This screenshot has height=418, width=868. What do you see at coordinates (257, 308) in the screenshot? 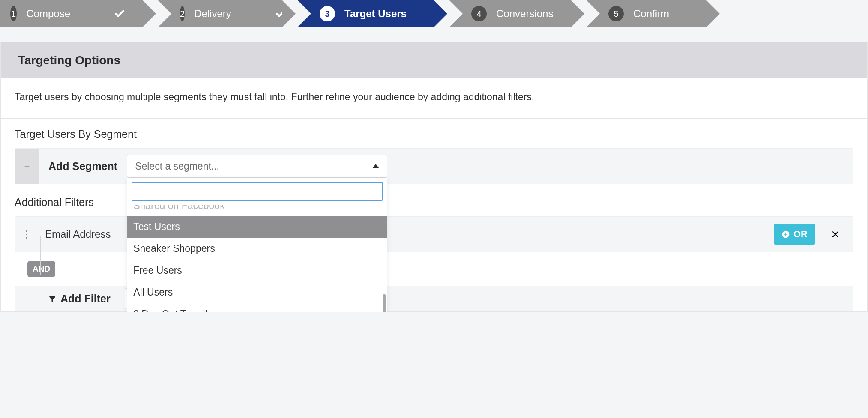
I see `dropdown-option: 2 Day Out Travelers` at bounding box center [257, 308].